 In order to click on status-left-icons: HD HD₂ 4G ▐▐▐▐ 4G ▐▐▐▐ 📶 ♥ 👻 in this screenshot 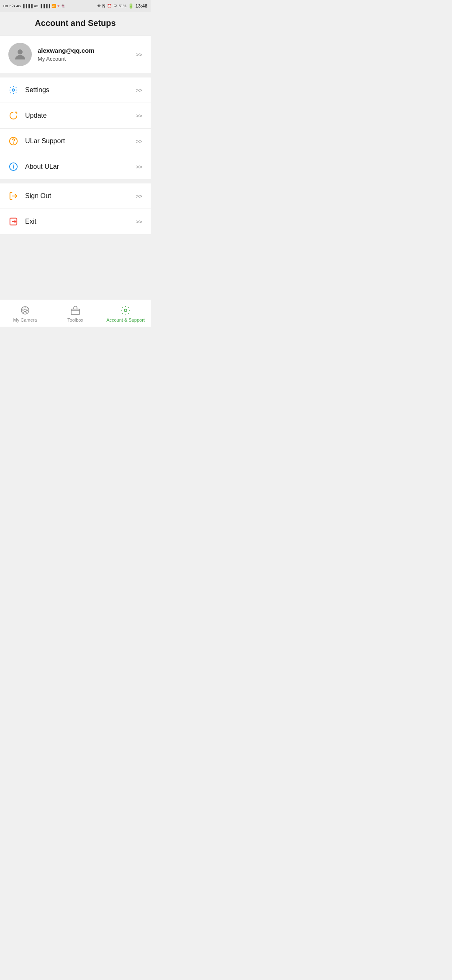, I will do `click(34, 6)`.